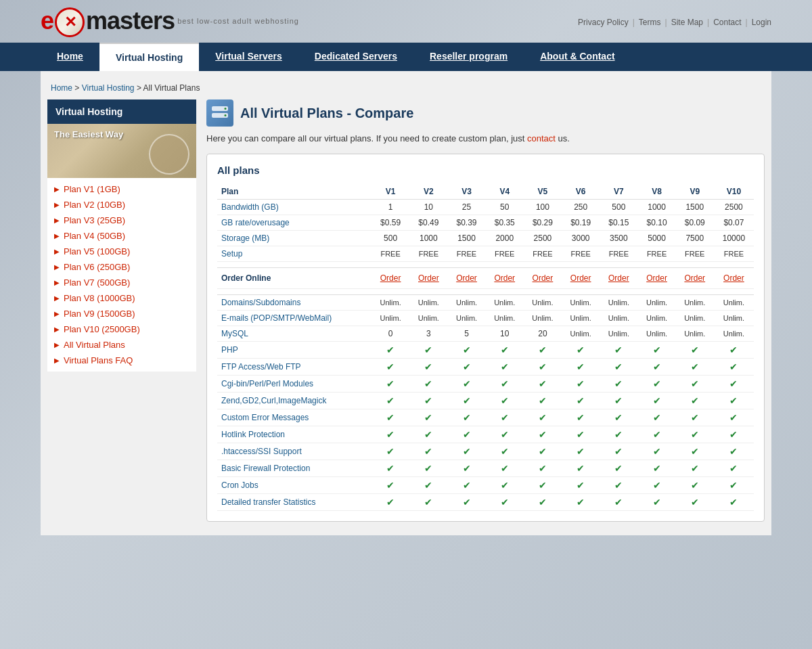  I want to click on sidebar-link-faq: Virtual Plans FAQ, so click(98, 360).